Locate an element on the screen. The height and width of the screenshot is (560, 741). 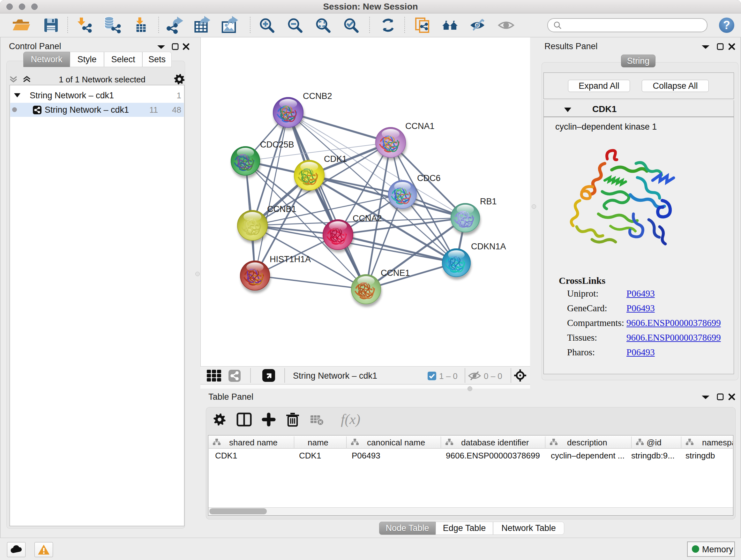
svg-text: CDC6 is located at coordinates (429, 178).